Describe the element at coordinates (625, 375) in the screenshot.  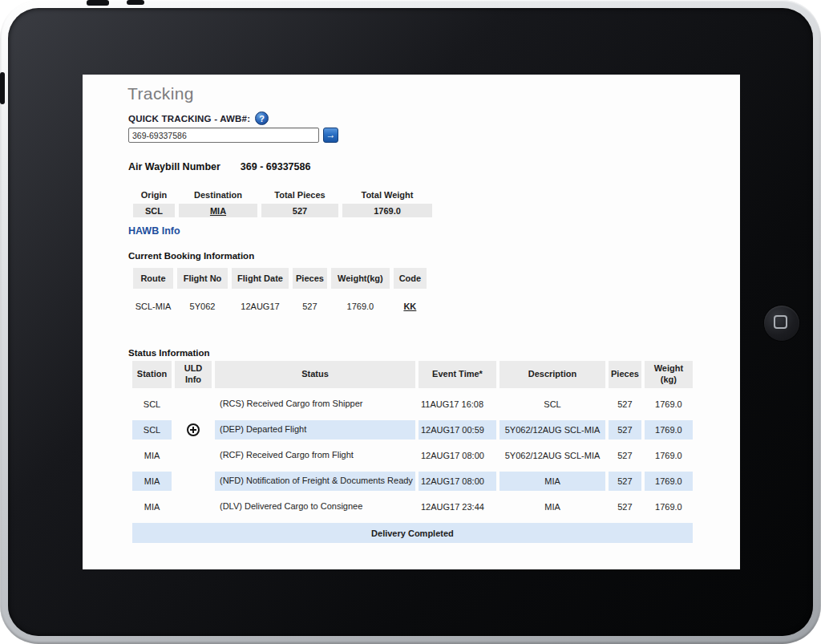
I see `col-status-pieces: Pieces` at that location.